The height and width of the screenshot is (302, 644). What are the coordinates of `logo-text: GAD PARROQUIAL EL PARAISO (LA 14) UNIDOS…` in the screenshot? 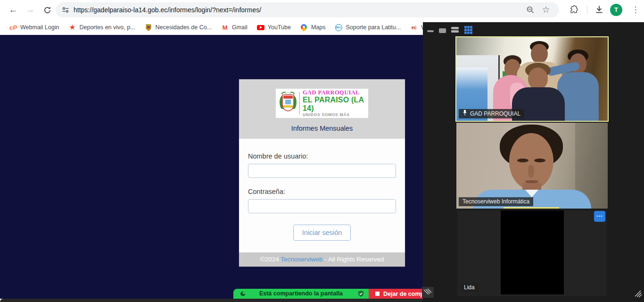 It's located at (336, 103).